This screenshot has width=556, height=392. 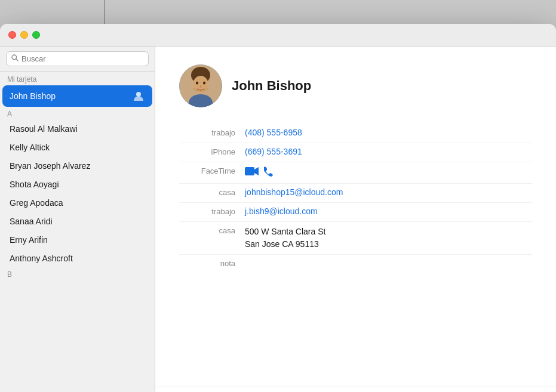 I want to click on field-label-nota: nota, so click(x=212, y=263).